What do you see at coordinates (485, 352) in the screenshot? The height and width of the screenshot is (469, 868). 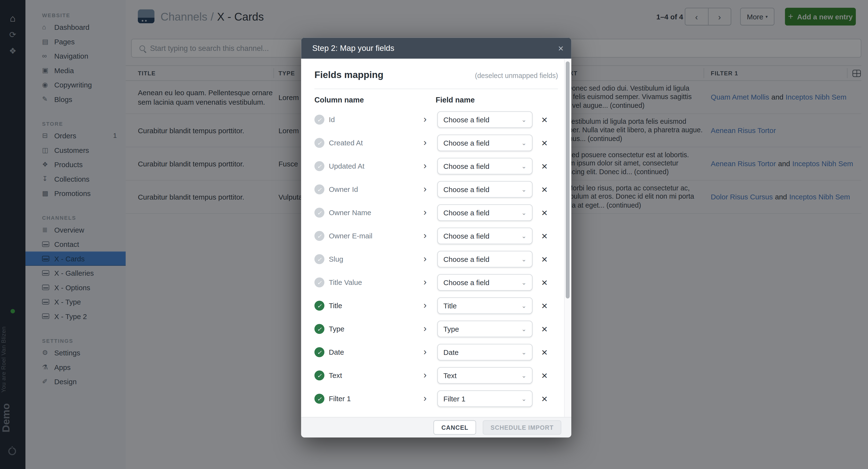 I see `field-select: Date⌄` at bounding box center [485, 352].